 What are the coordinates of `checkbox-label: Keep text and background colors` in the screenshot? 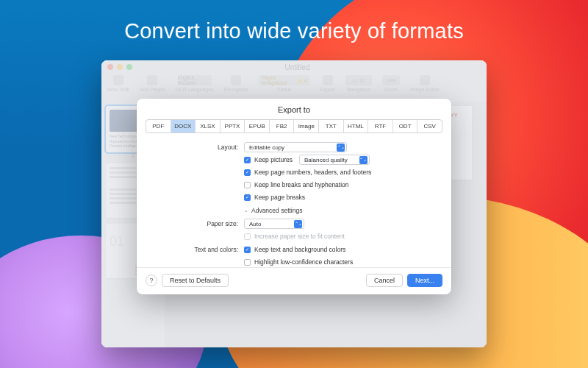 It's located at (300, 250).